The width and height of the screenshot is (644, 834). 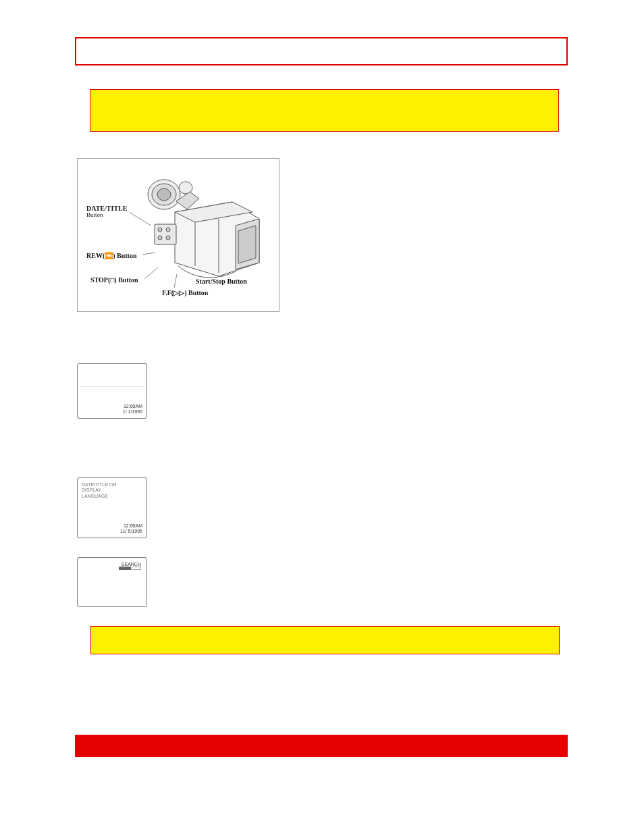 I want to click on screen-thumb-2: DATE/TITLE ON DISPLAY LANGUAGE 12:00AM 1…, so click(x=112, y=508).